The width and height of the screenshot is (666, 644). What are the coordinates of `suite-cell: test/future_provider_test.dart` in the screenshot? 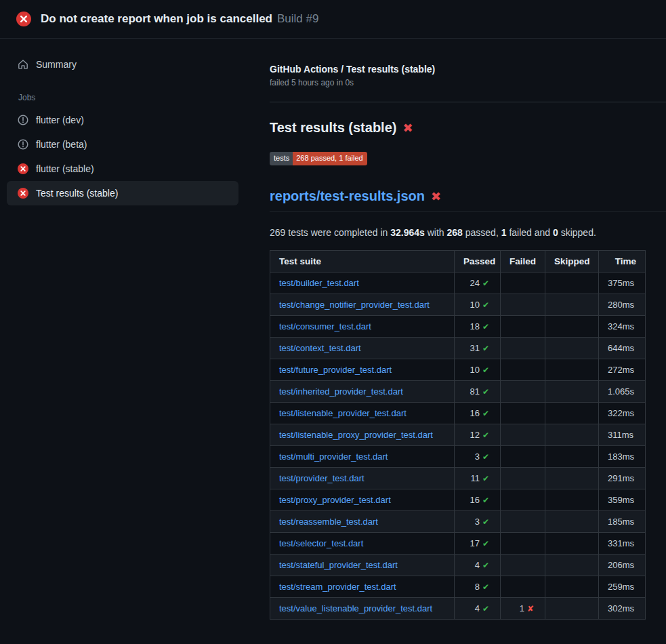 It's located at (362, 370).